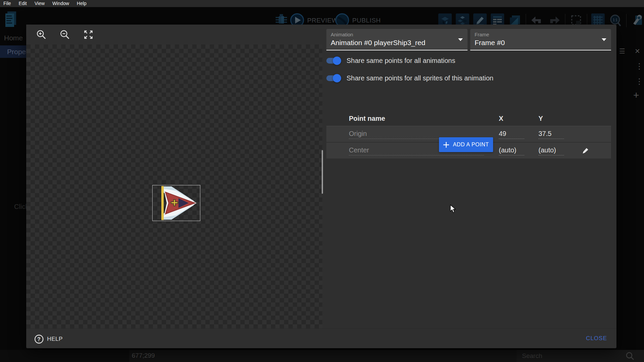  I want to click on point-y-field: 37.5, so click(551, 135).